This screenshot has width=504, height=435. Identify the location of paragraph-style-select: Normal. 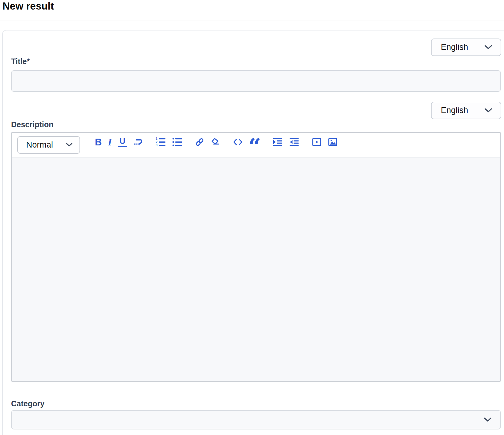
(49, 145).